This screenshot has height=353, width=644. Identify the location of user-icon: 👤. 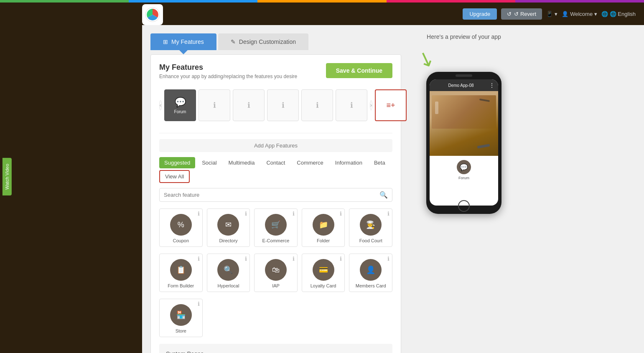
(565, 14).